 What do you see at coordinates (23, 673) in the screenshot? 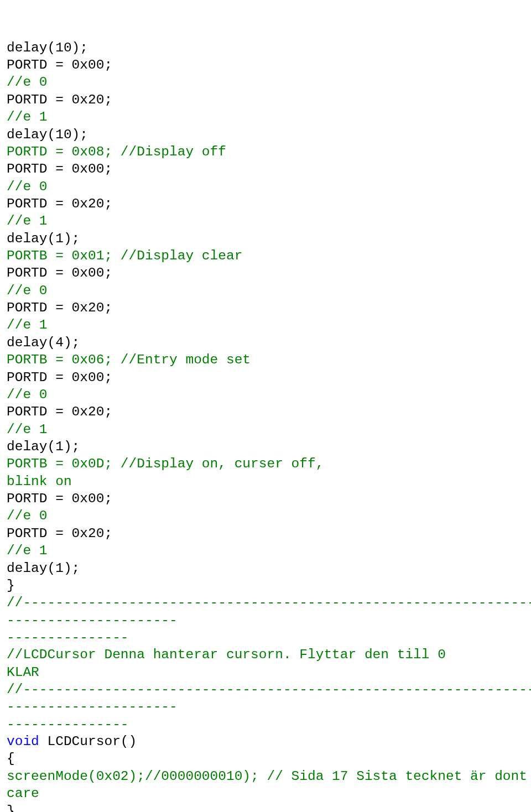
I see `code-line: KLAR` at bounding box center [23, 673].